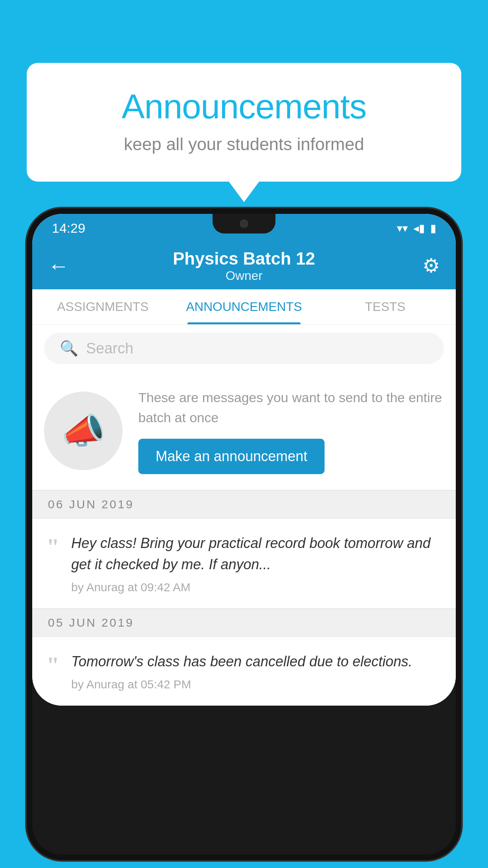  Describe the element at coordinates (385, 307) in the screenshot. I see `tab-tests: TESTS` at that location.